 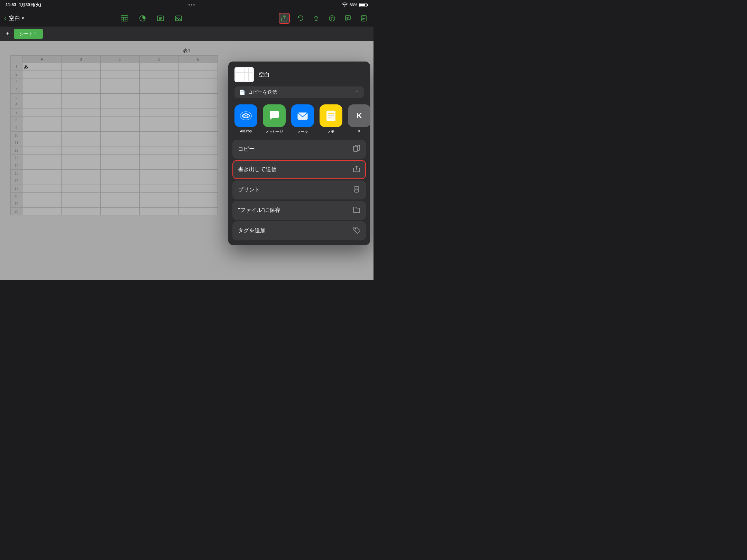 What do you see at coordinates (242, 92) in the screenshot?
I see `send-mode-doc-icon: 📄` at bounding box center [242, 92].